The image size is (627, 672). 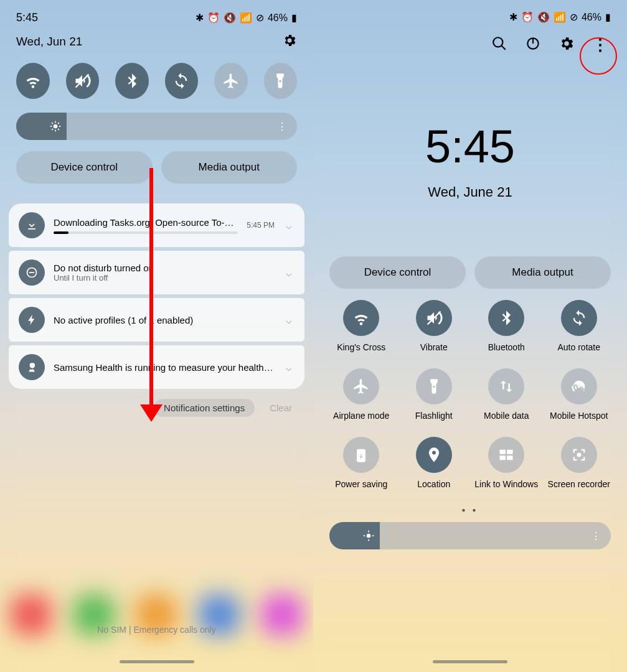 I want to click on toggle-link-windows, so click(x=506, y=455).